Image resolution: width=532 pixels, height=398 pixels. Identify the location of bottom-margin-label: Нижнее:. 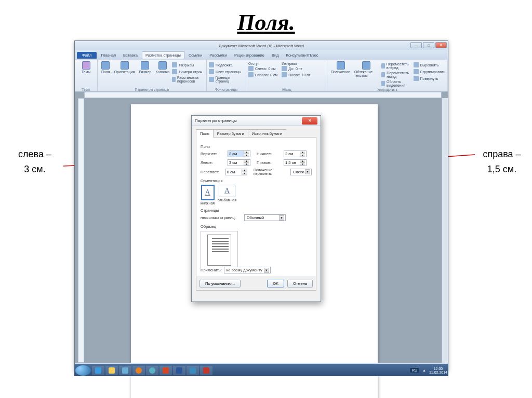
(269, 154).